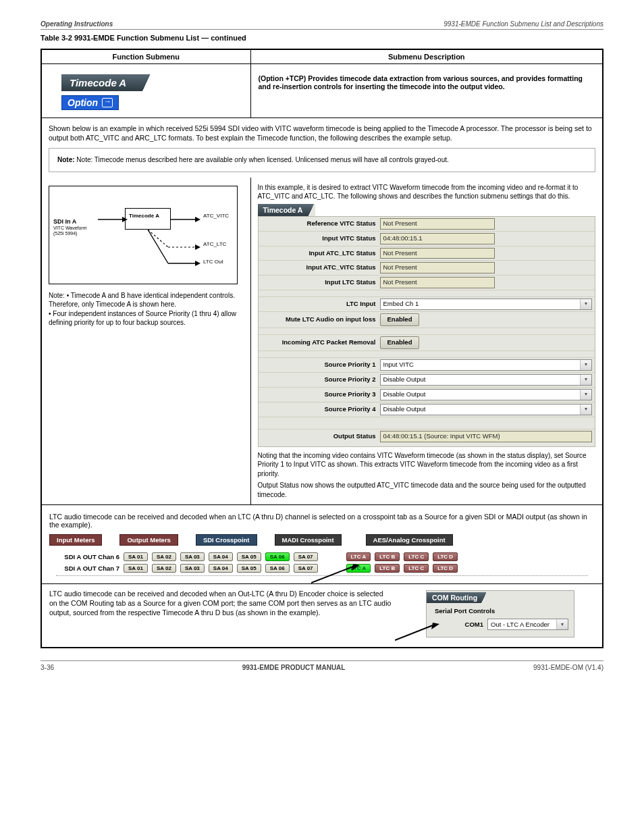 The image size is (644, 834). Describe the element at coordinates (216, 216) in the screenshot. I see `diagram-out1: ATC_VITC` at that location.